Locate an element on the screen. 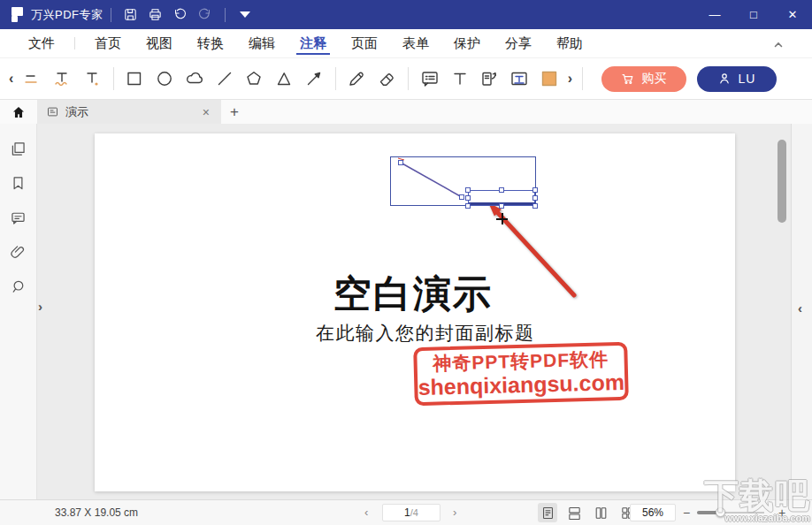  zoom-in-button: + is located at coordinates (782, 513).